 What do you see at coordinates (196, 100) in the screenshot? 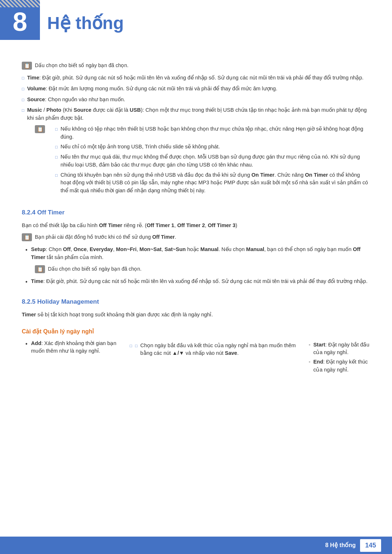
I see `source-bullet-item: Source: Chọn nguồn vào như bạn muốn.` at bounding box center [196, 100].